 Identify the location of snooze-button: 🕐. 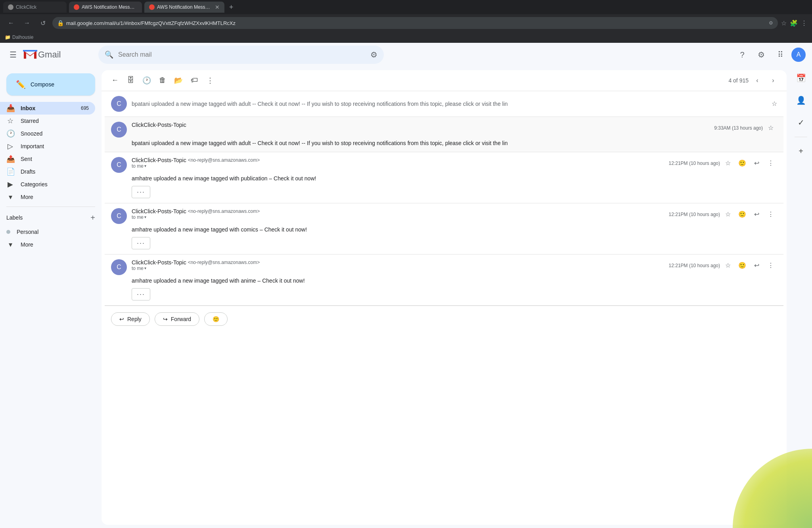
(147, 80).